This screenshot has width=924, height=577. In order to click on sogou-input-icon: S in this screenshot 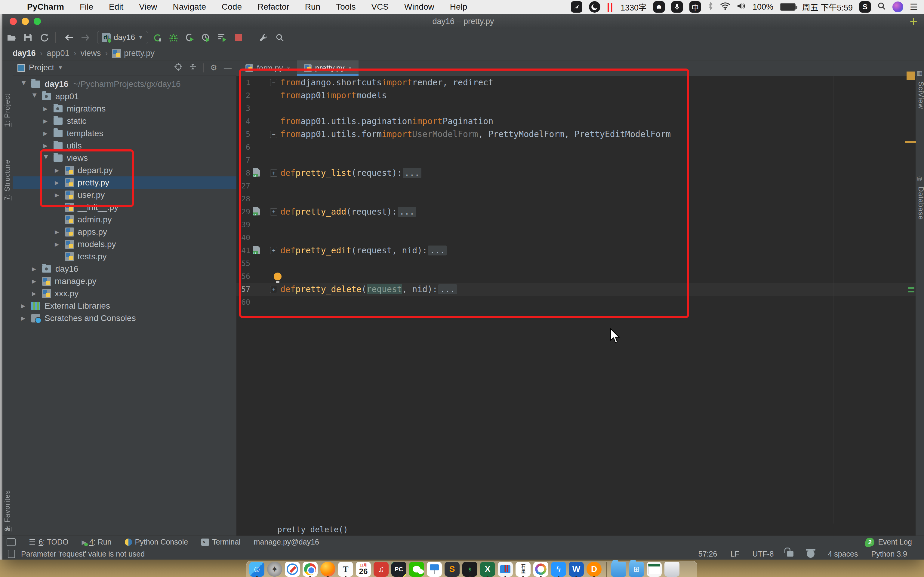, I will do `click(865, 7)`.